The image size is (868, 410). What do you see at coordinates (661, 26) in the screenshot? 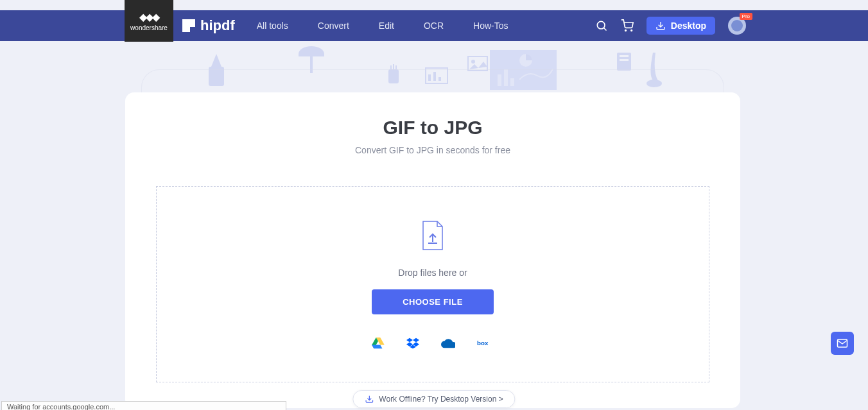
I see `download-icon` at bounding box center [661, 26].